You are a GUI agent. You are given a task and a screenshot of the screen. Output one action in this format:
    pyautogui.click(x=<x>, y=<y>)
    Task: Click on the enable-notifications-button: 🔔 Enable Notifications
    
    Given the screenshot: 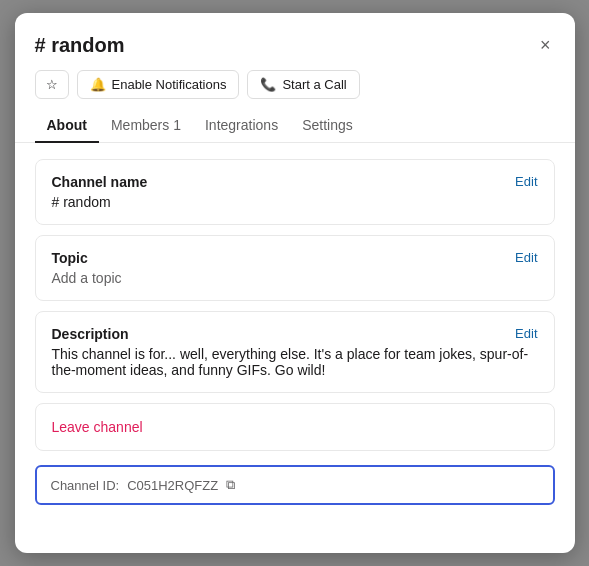 What is the action you would take?
    pyautogui.click(x=158, y=84)
    